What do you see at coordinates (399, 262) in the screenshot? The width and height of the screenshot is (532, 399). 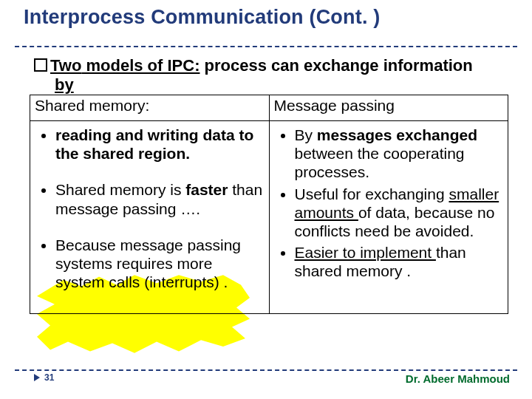 I see `right-bullet-3: Easier to implement than shared memory .` at bounding box center [399, 262].